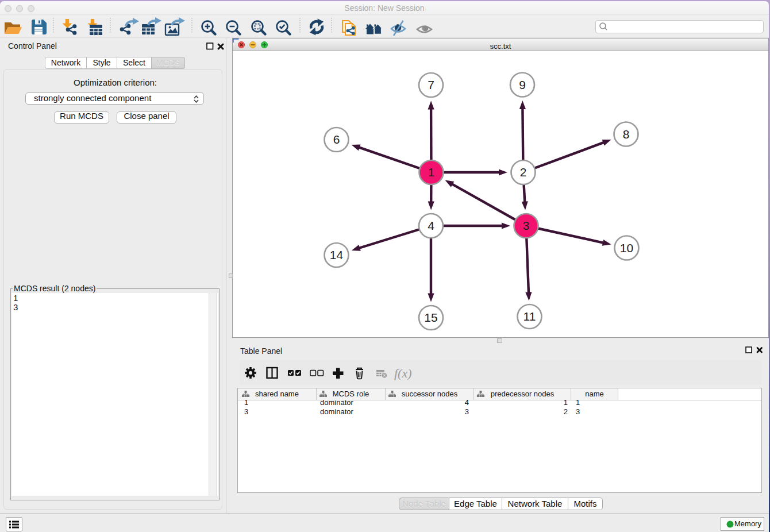  I want to click on svg-text: 9, so click(522, 85).